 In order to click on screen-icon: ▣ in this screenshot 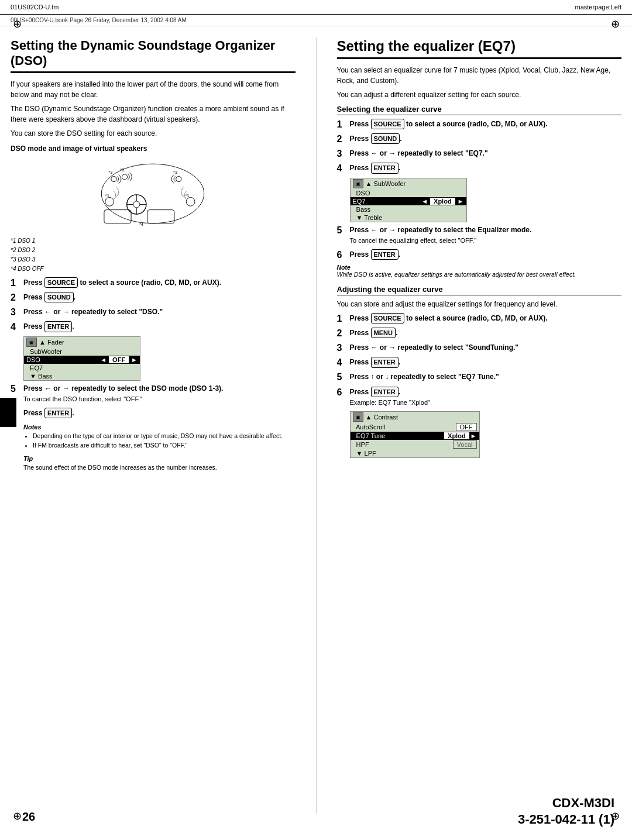, I will do `click(32, 342)`.